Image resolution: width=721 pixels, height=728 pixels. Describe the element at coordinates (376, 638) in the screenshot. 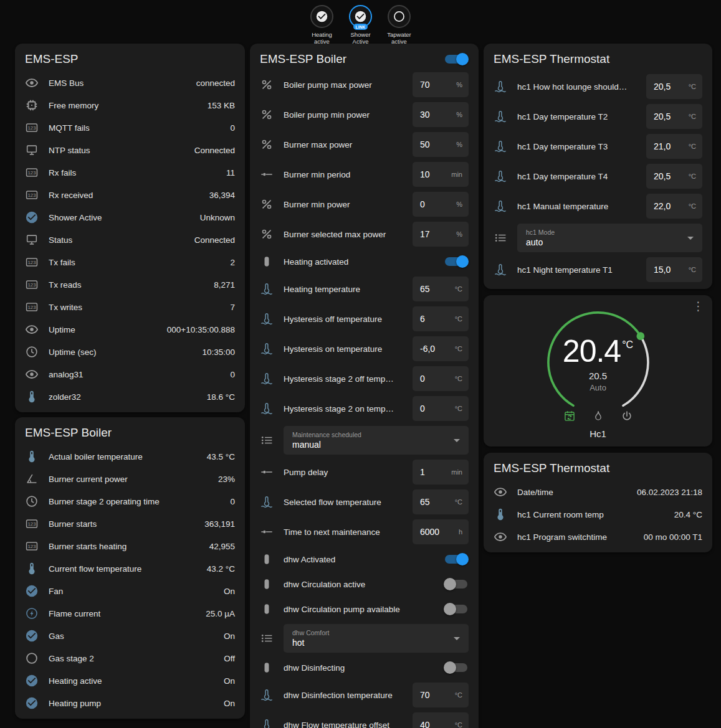

I see `select-input: dhw Comfort hot` at that location.